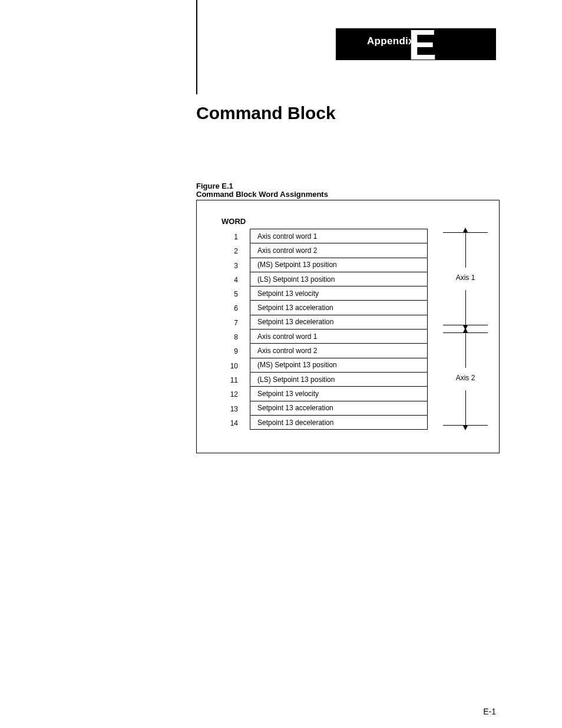 This screenshot has width=562, height=728. What do you see at coordinates (465, 279) in the screenshot?
I see `axis1-bracket: Axis 1` at bounding box center [465, 279].